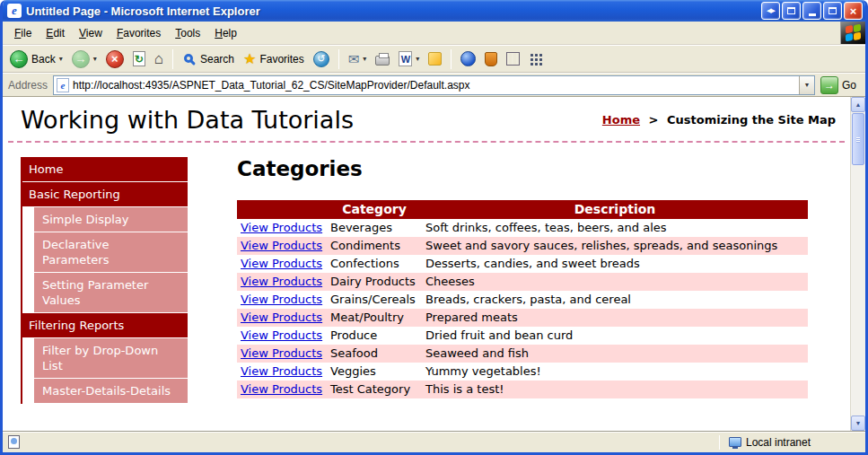 Image resolution: width=868 pixels, height=455 pixels. What do you see at coordinates (806, 85) in the screenshot?
I see `address-dropdown-button: ▼` at bounding box center [806, 85].